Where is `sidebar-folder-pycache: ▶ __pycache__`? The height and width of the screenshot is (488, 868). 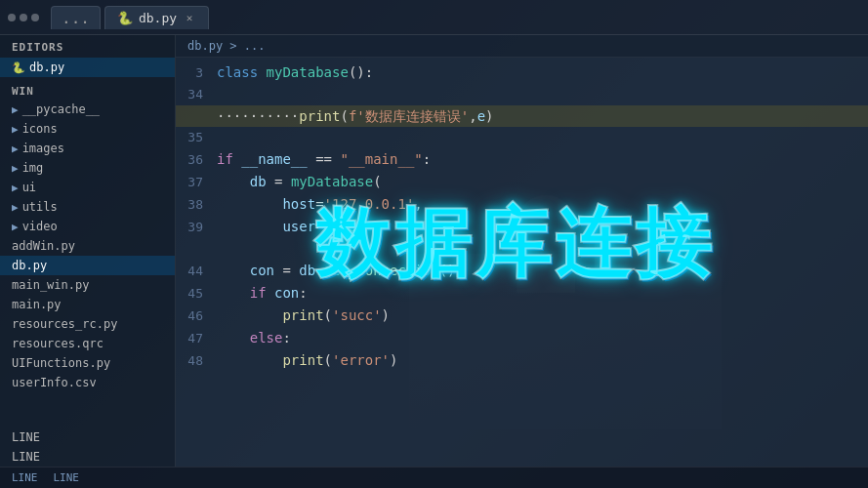
sidebar-folder-pycache: ▶ __pycache__ is located at coordinates (88, 109).